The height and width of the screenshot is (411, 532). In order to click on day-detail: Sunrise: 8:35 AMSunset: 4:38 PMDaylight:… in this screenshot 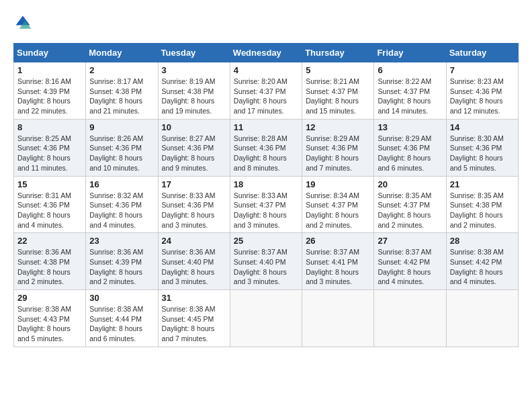, I will do `click(477, 210)`.